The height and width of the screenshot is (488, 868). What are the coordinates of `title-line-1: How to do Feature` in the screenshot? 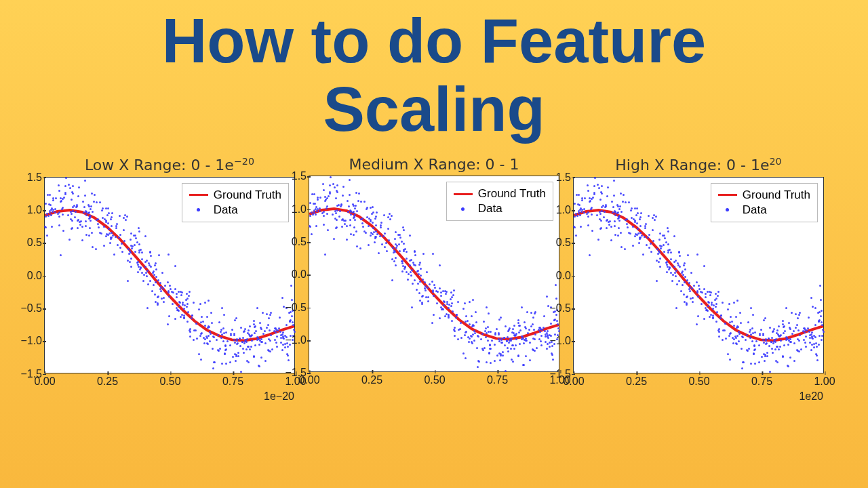 It's located at (434, 41).